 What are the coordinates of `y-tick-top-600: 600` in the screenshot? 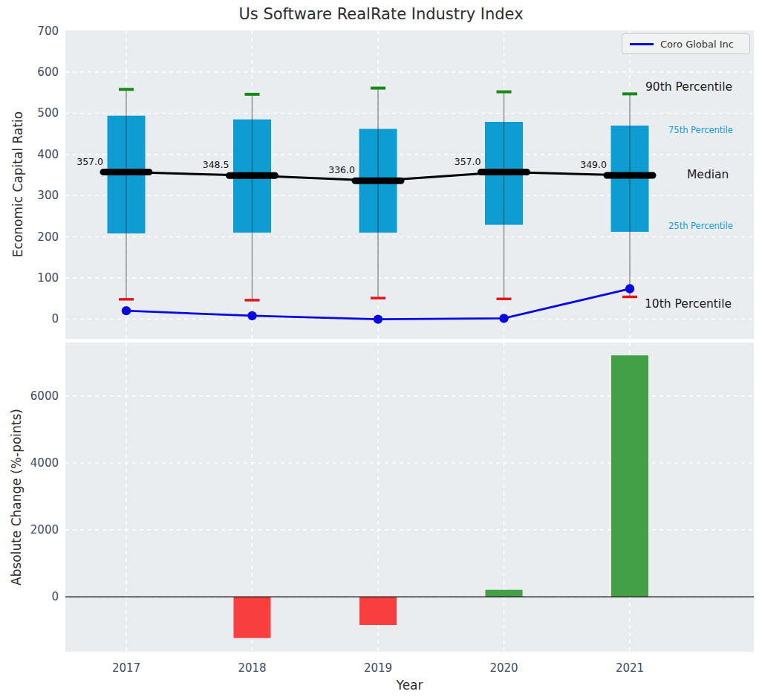 It's located at (48, 72).